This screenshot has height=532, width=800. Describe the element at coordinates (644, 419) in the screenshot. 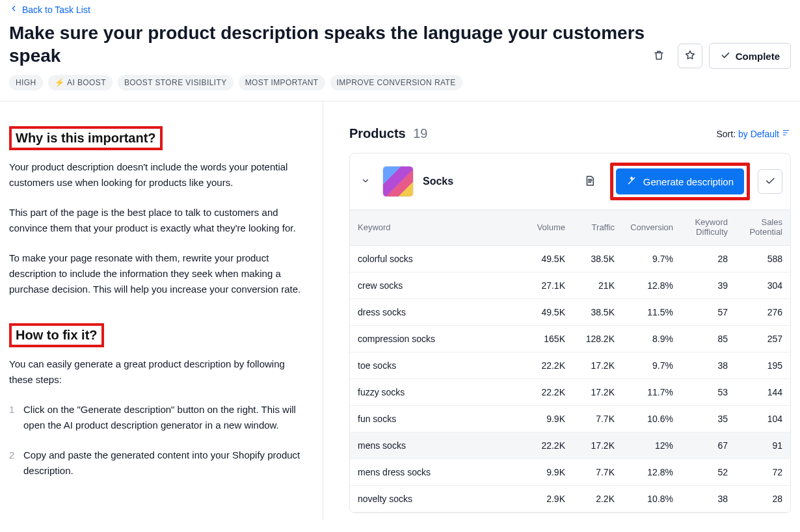

I see `cell-conversion: 10.6%` at that location.